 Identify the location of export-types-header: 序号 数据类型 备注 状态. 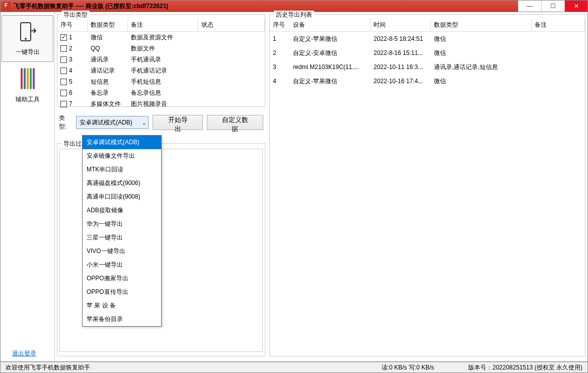
(161, 25).